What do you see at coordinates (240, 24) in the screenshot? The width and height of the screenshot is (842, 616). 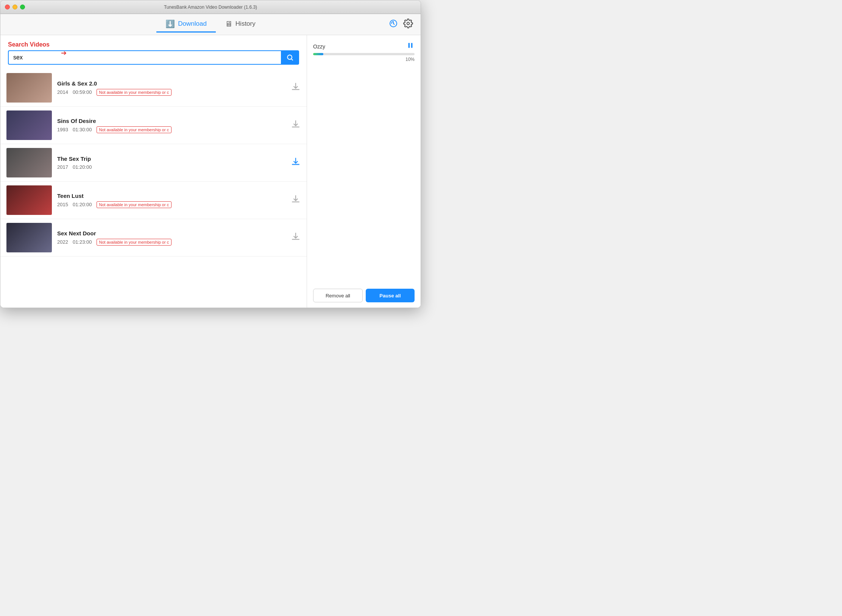 I see `tab-history: 🖥 History` at bounding box center [240, 24].